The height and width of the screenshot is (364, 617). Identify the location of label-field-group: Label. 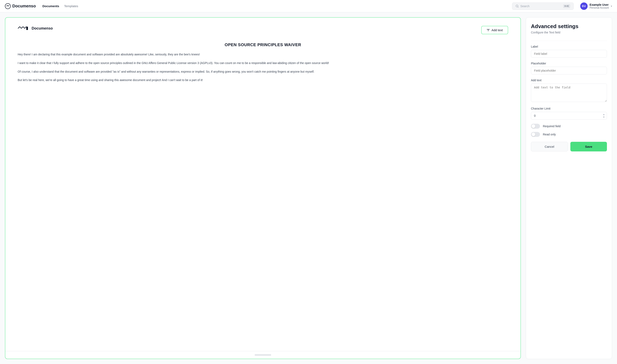
(569, 51).